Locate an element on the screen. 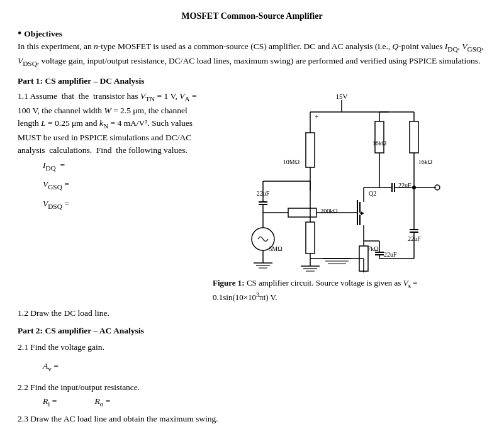 This screenshot has width=504, height=441. text-col: 1.1 Assume that the transistor has VTN =… is located at coordinates (112, 152).